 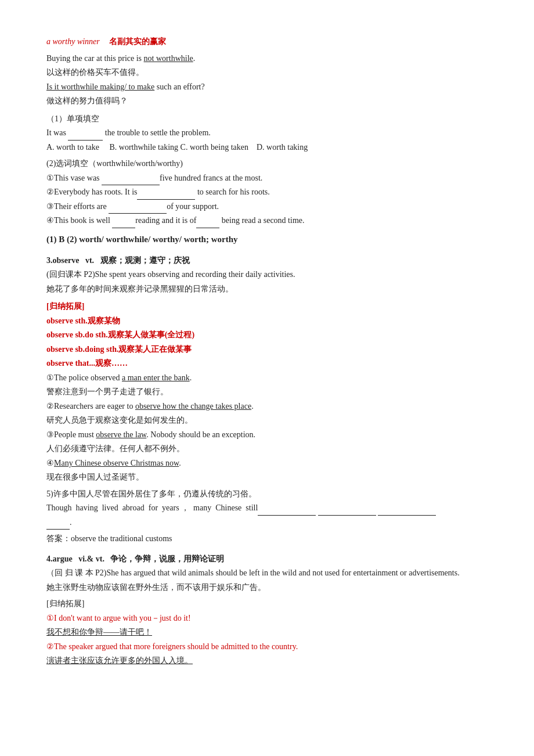 I want to click on phrase-cn: 名副其实的赢家, so click(x=138, y=42).